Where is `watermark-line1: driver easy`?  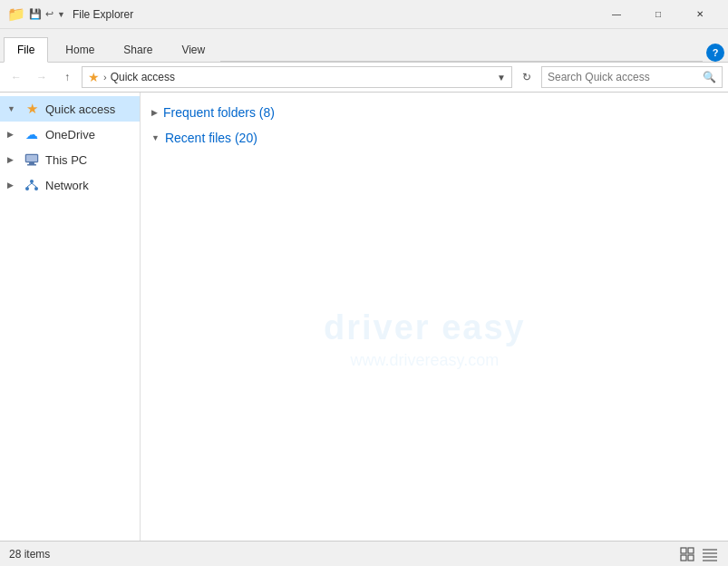 watermark-line1: driver easy is located at coordinates (424, 328).